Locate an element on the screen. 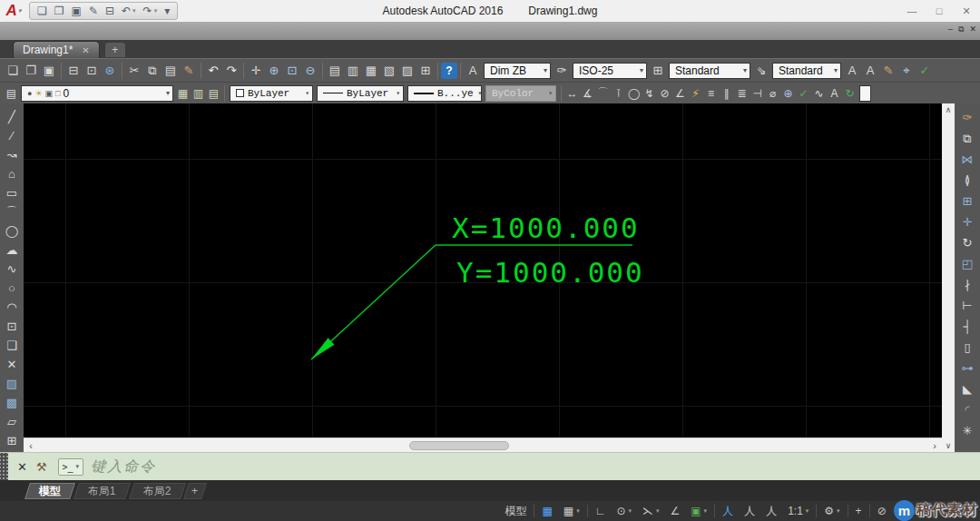  find-button: ⌖ is located at coordinates (906, 71).